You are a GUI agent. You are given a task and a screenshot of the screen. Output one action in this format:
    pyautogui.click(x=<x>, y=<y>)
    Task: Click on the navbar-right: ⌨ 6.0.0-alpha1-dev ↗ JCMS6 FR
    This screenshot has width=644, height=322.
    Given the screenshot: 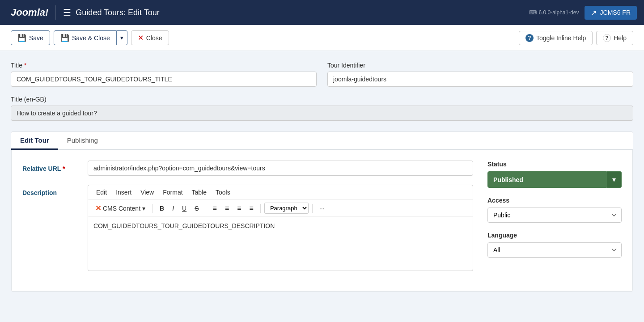 What is the action you would take?
    pyautogui.click(x=583, y=13)
    